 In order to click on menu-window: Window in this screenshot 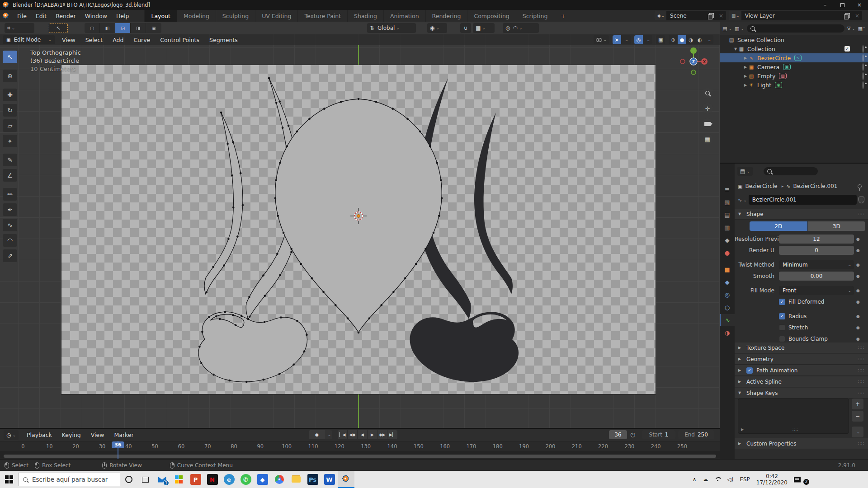, I will do `click(96, 16)`.